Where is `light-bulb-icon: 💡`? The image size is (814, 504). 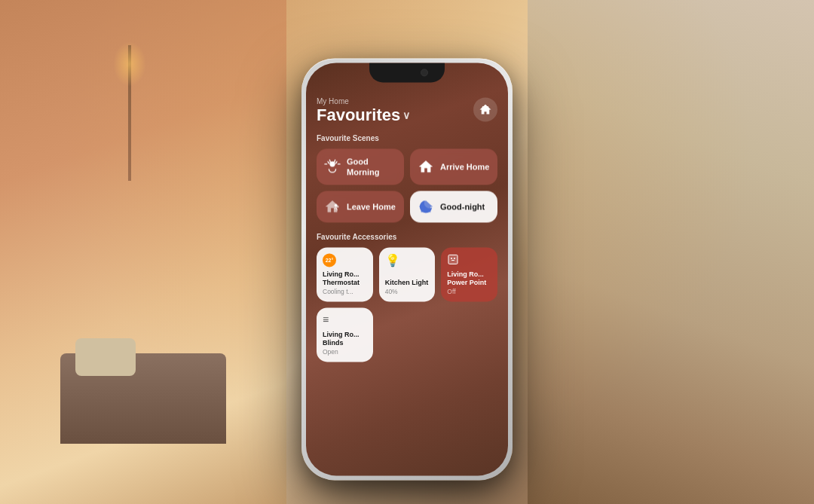 light-bulb-icon: 💡 is located at coordinates (407, 261).